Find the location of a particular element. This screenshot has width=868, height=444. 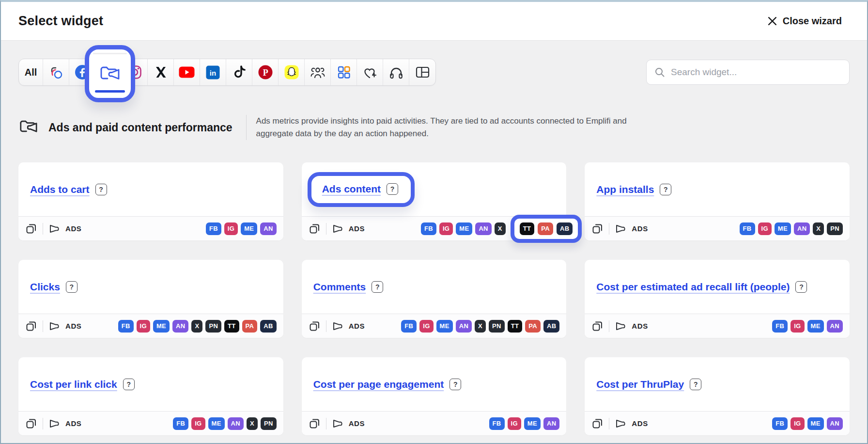

active-tab-indicator is located at coordinates (110, 91).